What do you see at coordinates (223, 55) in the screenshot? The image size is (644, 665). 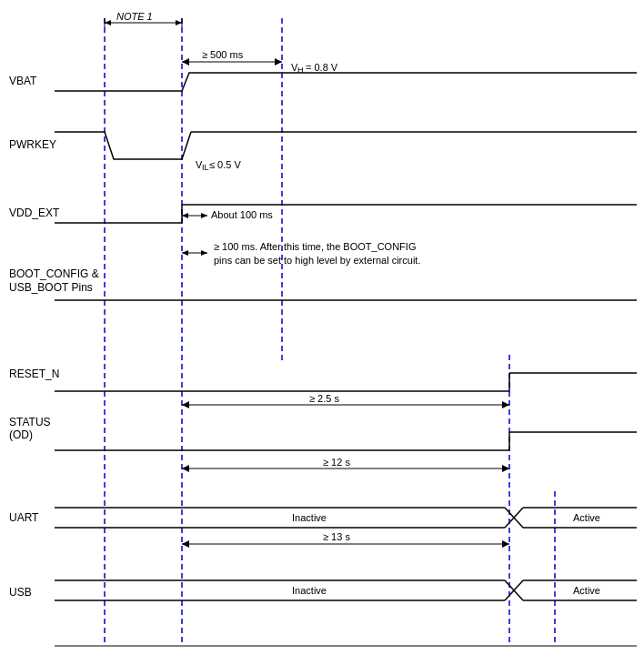 I see `ge500ms-text: ≥ 500 ms` at bounding box center [223, 55].